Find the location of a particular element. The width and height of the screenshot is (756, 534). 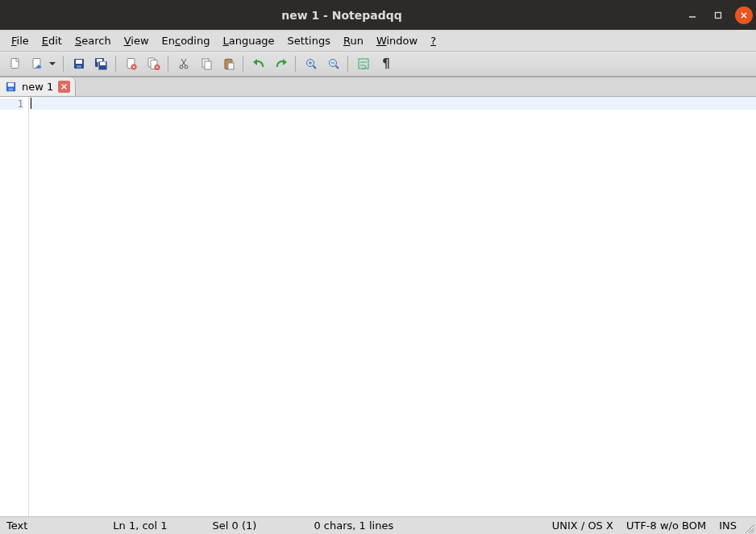

copy-icon is located at coordinates (206, 64).